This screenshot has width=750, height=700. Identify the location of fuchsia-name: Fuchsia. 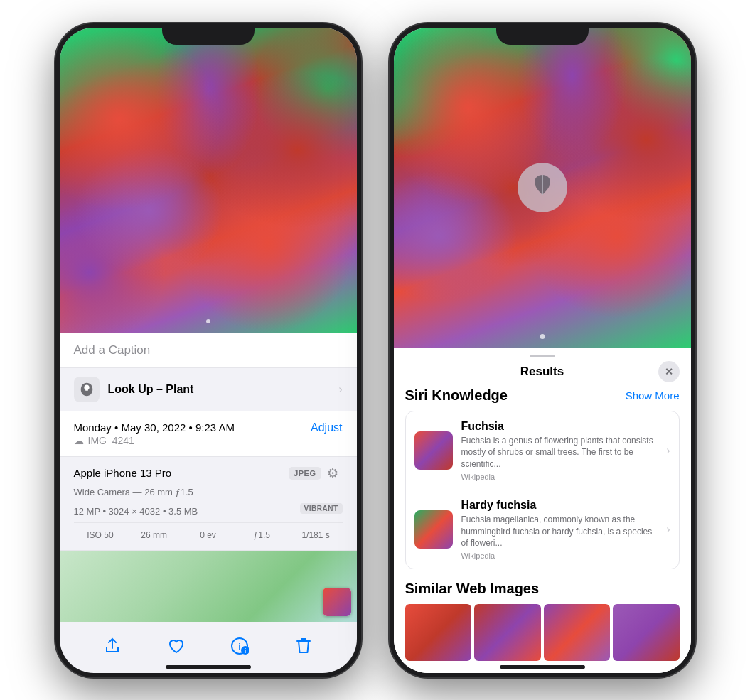
(560, 426).